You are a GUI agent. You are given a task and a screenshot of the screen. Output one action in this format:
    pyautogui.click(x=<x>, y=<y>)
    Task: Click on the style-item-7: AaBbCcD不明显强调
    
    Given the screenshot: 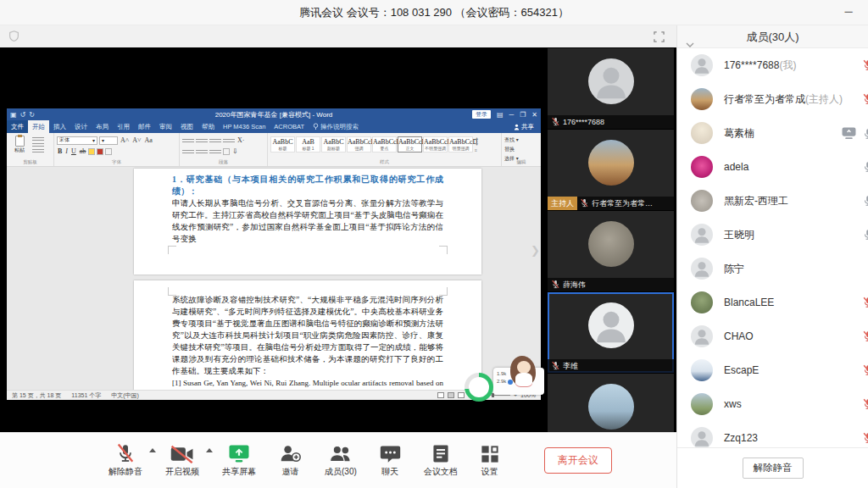 What is the action you would take?
    pyautogui.click(x=436, y=144)
    